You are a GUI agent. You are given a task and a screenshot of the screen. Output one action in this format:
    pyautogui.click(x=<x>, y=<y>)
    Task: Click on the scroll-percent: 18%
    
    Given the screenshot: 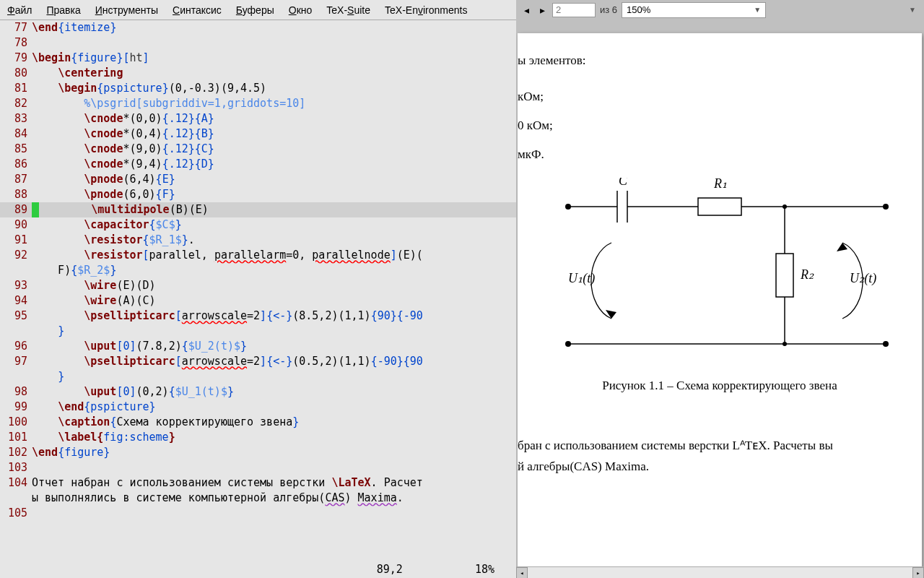 What is the action you would take?
    pyautogui.click(x=485, y=570)
    